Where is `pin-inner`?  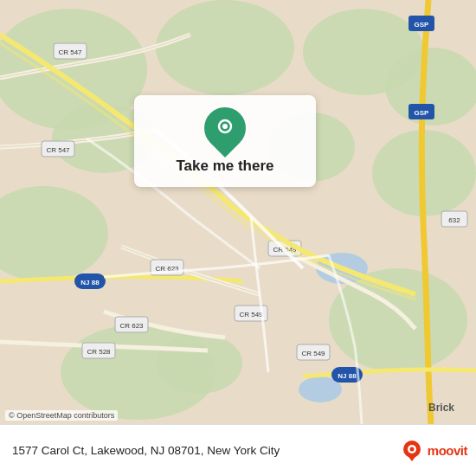 pin-inner is located at coordinates (225, 128).